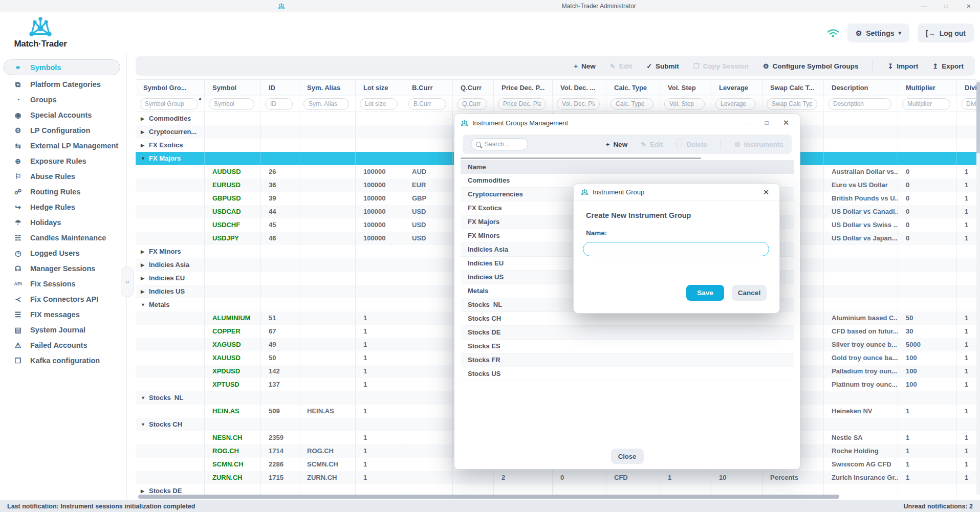  What do you see at coordinates (63, 269) in the screenshot?
I see `sidebar-item-manager-sessions: ☊Manager Sessions` at bounding box center [63, 269].